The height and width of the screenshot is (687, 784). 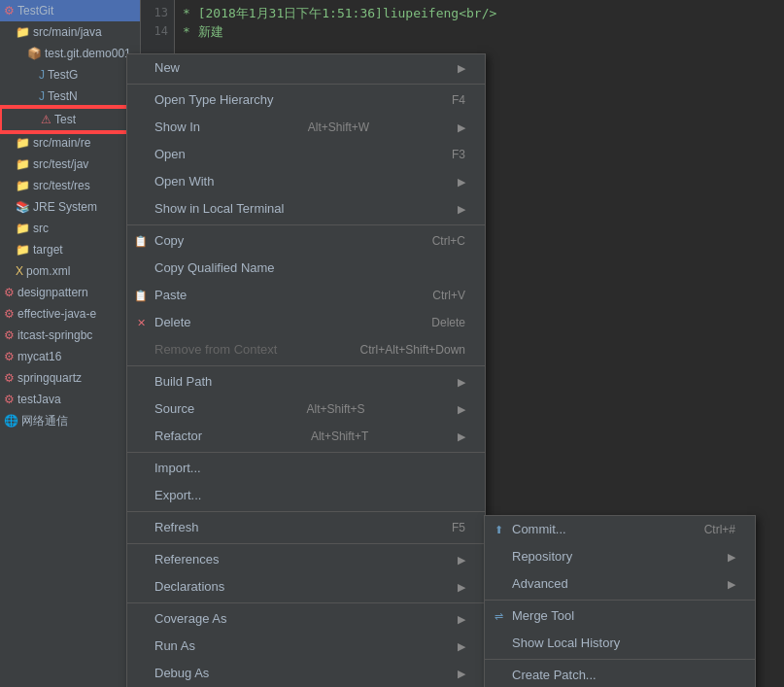 What do you see at coordinates (141, 323) in the screenshot?
I see `delete-icon: ✕` at bounding box center [141, 323].